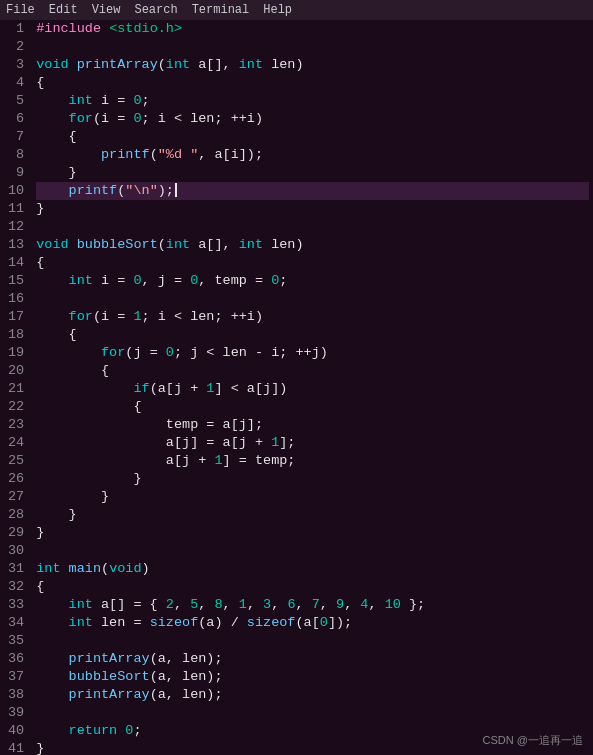 Image resolution: width=593 pixels, height=755 pixels. I want to click on code-line: printf("%d ", a[i]);, so click(312, 155).